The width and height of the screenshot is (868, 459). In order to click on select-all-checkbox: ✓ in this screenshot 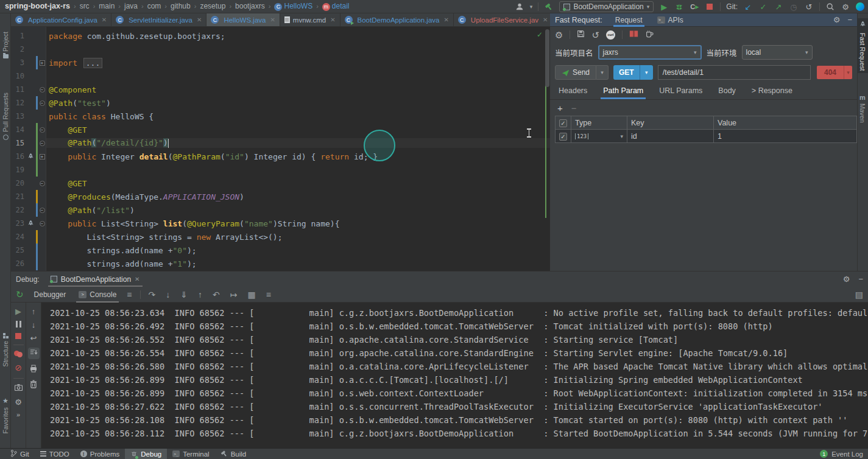, I will do `click(563, 123)`.